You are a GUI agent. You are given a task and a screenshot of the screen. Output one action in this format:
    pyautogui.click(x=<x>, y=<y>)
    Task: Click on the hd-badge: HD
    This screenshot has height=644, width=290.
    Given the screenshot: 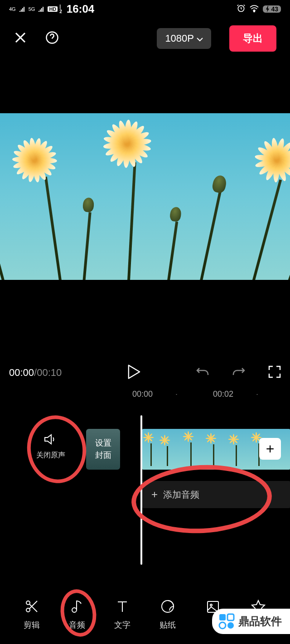 What is the action you would take?
    pyautogui.click(x=53, y=9)
    